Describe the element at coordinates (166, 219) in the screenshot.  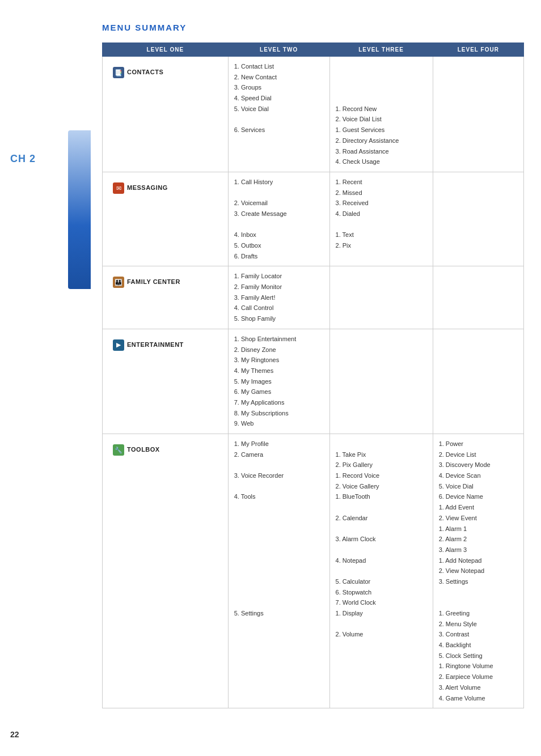
I see `messaging-level-one: ✉ MESSAGING` at that location.